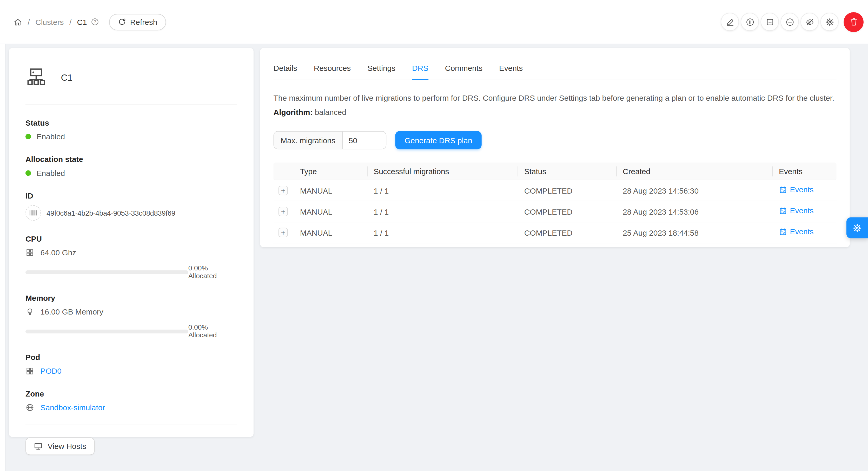  Describe the element at coordinates (442, 171) in the screenshot. I see `col-successful-migrations: Successful migrations` at that location.